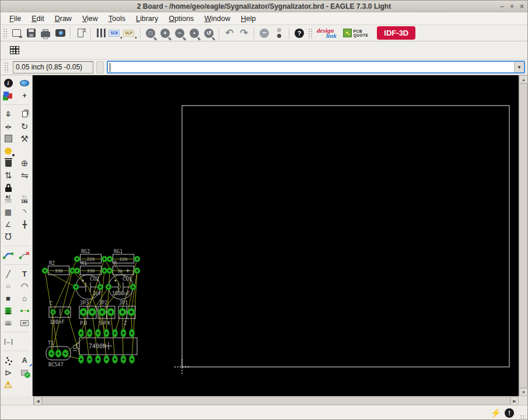 This screenshot has width=528, height=420. Describe the element at coordinates (229, 33) in the screenshot. I see `undo-button: ↶` at that location.